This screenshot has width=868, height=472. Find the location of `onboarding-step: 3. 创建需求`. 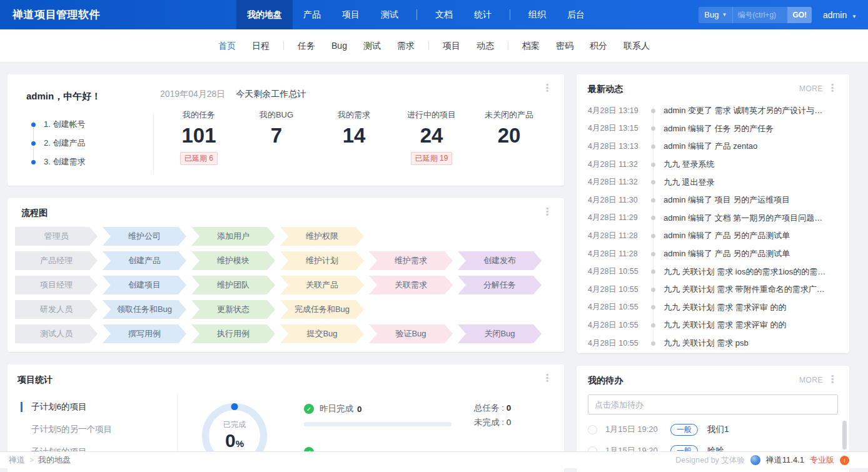

onboarding-step: 3. 创建需求 is located at coordinates (93, 162).